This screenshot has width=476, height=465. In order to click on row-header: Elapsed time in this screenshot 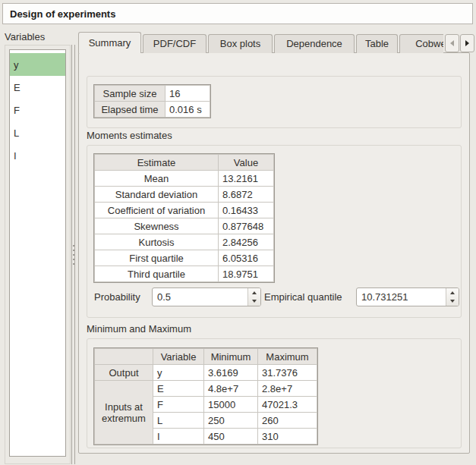, I will do `click(131, 109)`.